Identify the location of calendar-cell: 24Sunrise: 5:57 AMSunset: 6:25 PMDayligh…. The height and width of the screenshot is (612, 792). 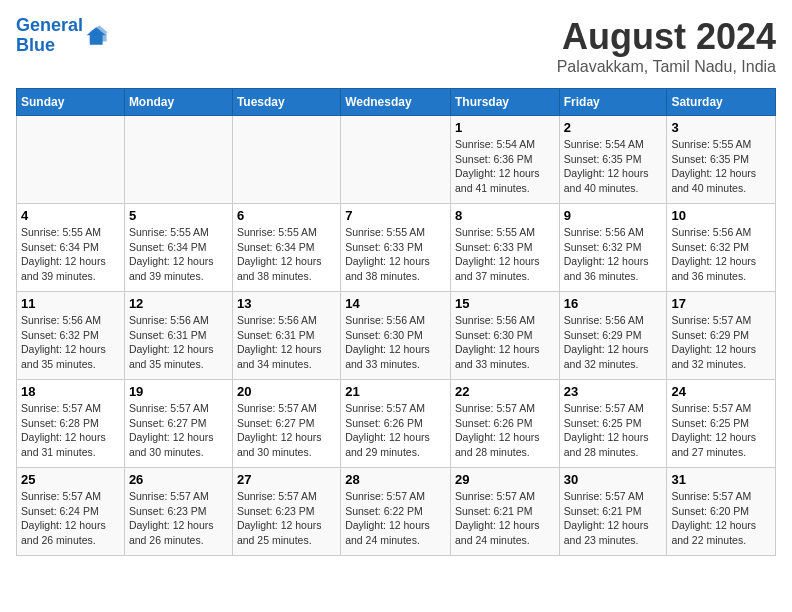
(722, 424).